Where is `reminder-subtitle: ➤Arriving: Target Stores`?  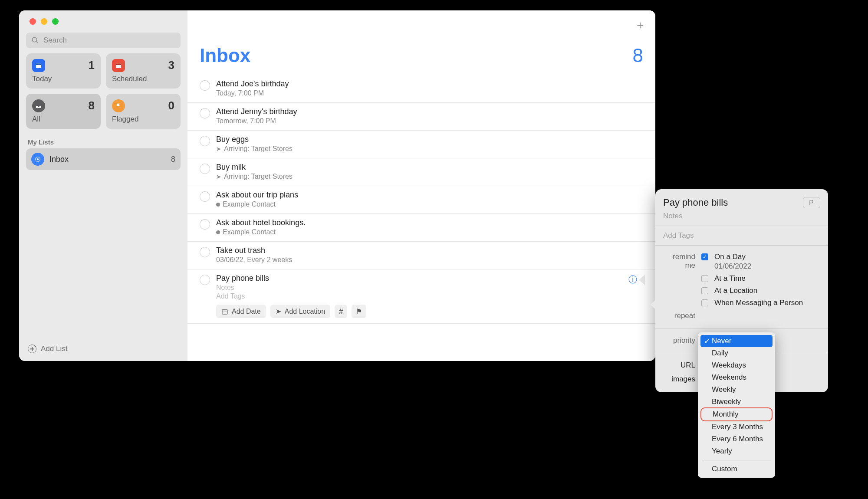
reminder-subtitle: ➤Arriving: Target Stores is located at coordinates (431, 149).